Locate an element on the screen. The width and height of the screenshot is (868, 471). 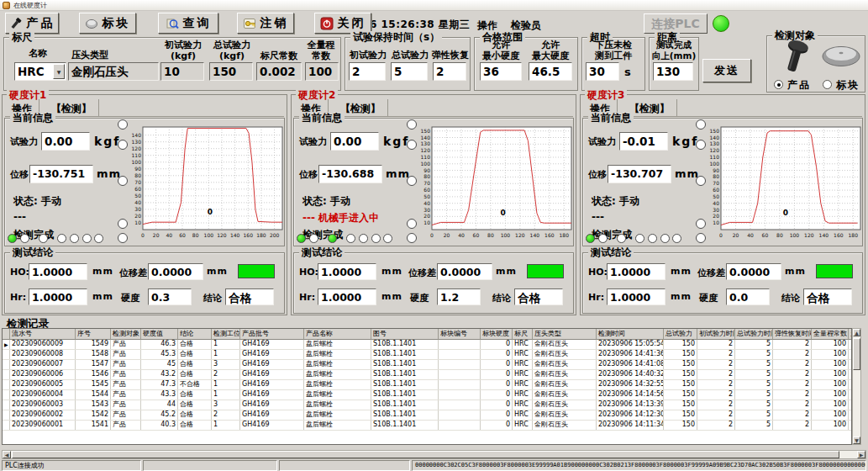
hardness-field: 1.2 is located at coordinates (459, 297).